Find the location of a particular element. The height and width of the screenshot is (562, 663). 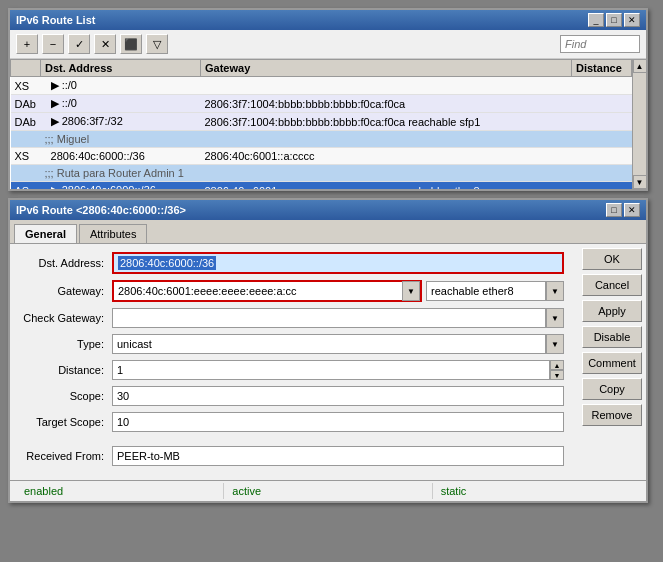

close-button: ✕ is located at coordinates (632, 20).